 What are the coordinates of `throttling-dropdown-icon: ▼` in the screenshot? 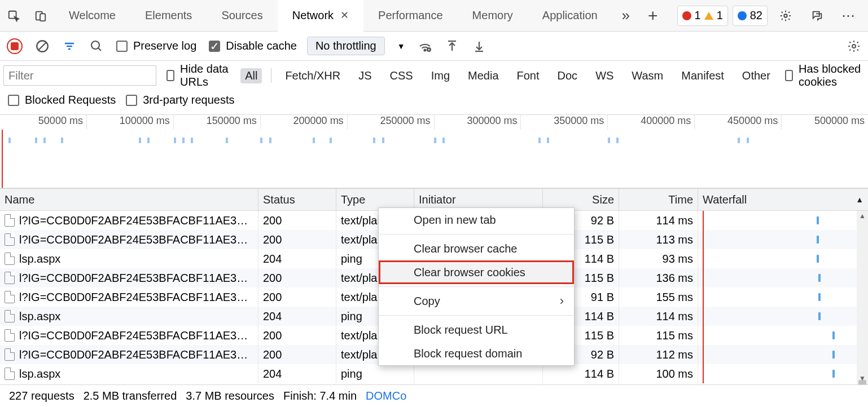 It's located at (401, 46).